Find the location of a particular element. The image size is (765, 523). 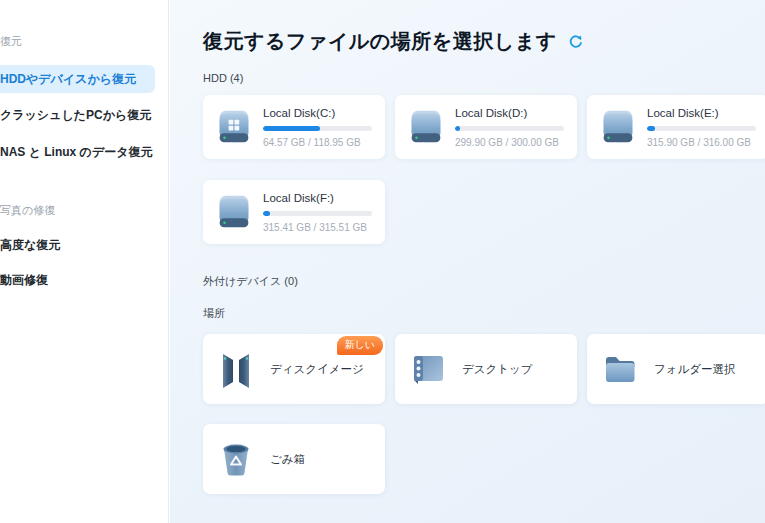

sidebar-item-crashed-pc-recovery: クラッシュしたPCから復元 is located at coordinates (76, 116).